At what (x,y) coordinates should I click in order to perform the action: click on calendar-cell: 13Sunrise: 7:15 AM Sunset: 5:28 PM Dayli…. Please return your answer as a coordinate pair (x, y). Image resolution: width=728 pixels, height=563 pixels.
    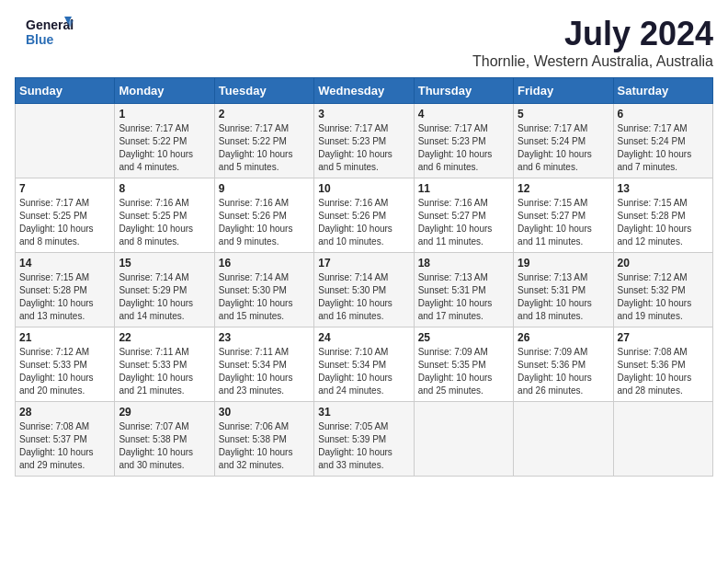
    Looking at the image, I should click on (663, 215).